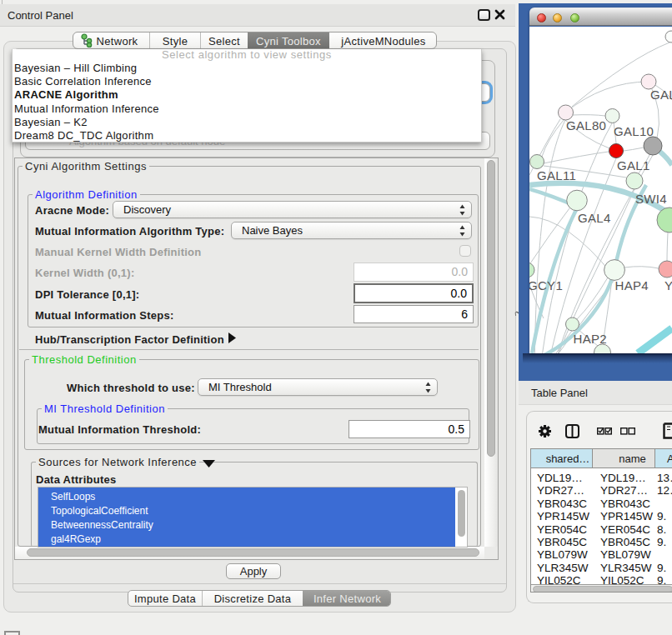 The image size is (672, 635). What do you see at coordinates (546, 285) in the screenshot?
I see `svg-text: GCY1` at bounding box center [546, 285].